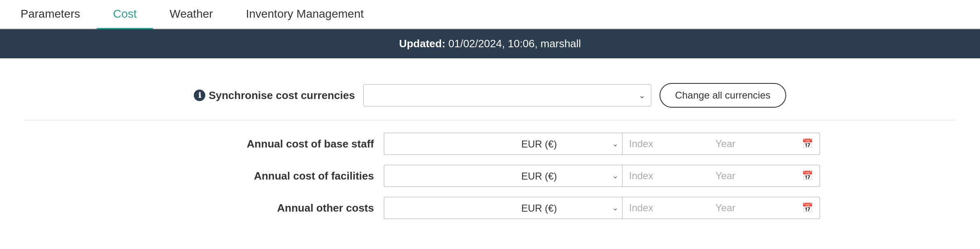 This screenshot has width=980, height=249. Describe the element at coordinates (281, 95) in the screenshot. I see `sync-label-text: Synchronise cost currencies` at that location.